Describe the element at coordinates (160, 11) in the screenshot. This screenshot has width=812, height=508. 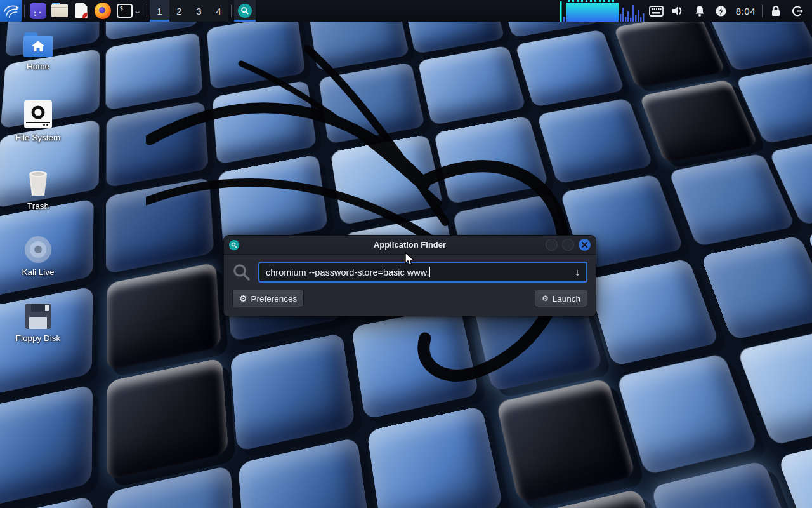
I see `workspace-1-button: 1` at that location.